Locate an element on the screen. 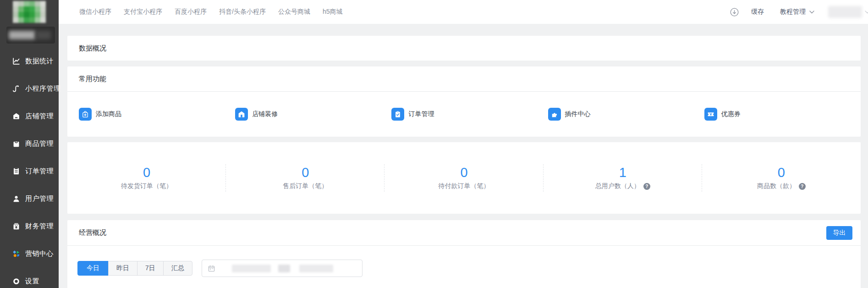  logo-image-blurred is located at coordinates (16, 4).